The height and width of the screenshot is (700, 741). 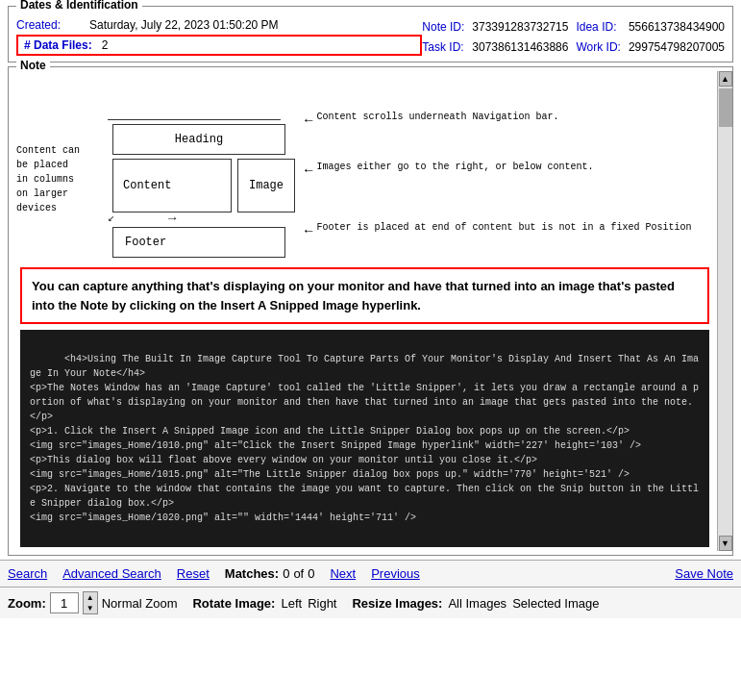 I want to click on rotate-image-label: Rotate Image:, so click(x=234, y=604).